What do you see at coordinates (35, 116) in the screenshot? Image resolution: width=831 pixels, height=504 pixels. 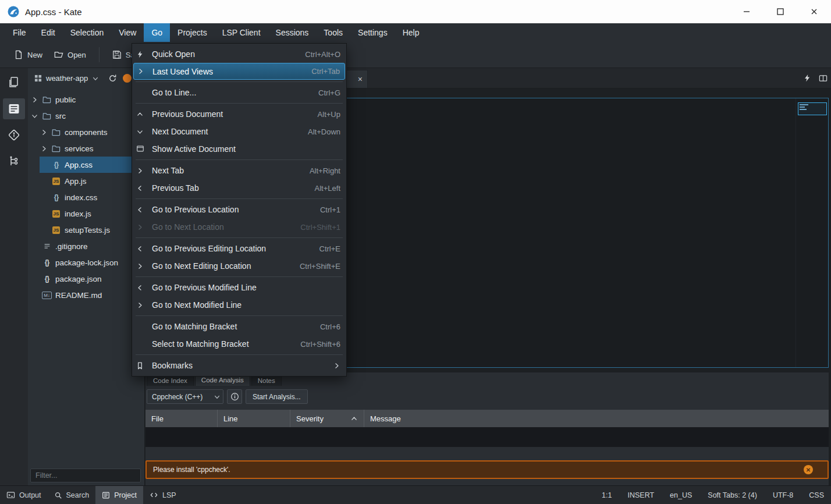 I see `chevron-down-icon` at bounding box center [35, 116].